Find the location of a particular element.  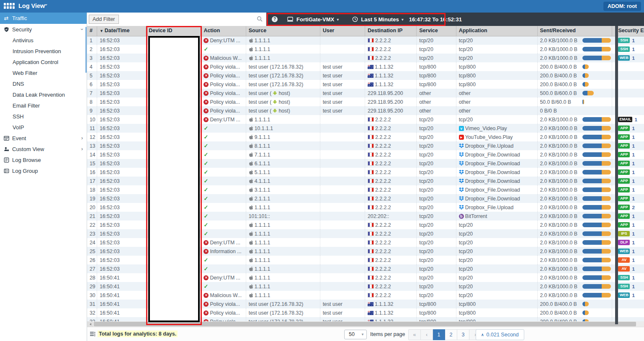

column-header-date-time: ▼Date/Time is located at coordinates (121, 31).